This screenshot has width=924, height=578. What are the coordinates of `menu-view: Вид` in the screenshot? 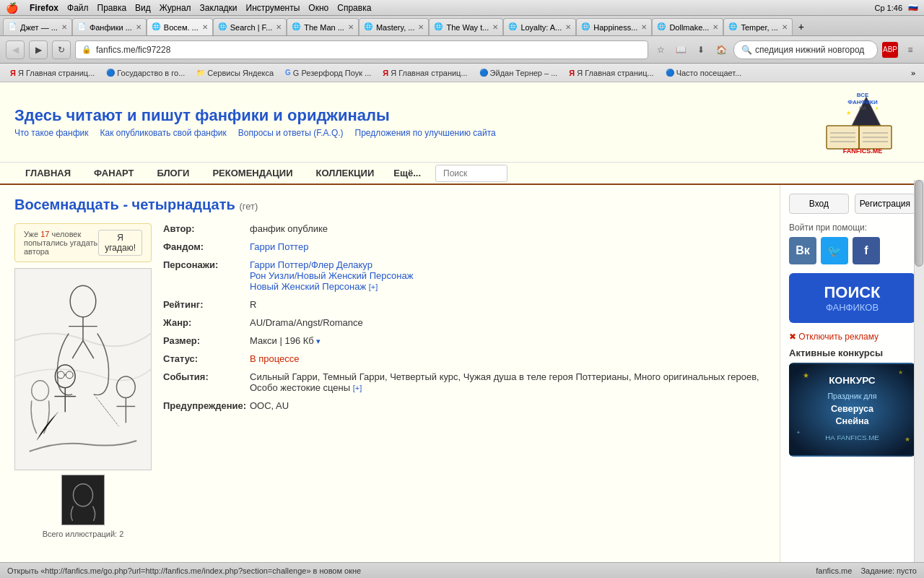 It's located at (143, 8).